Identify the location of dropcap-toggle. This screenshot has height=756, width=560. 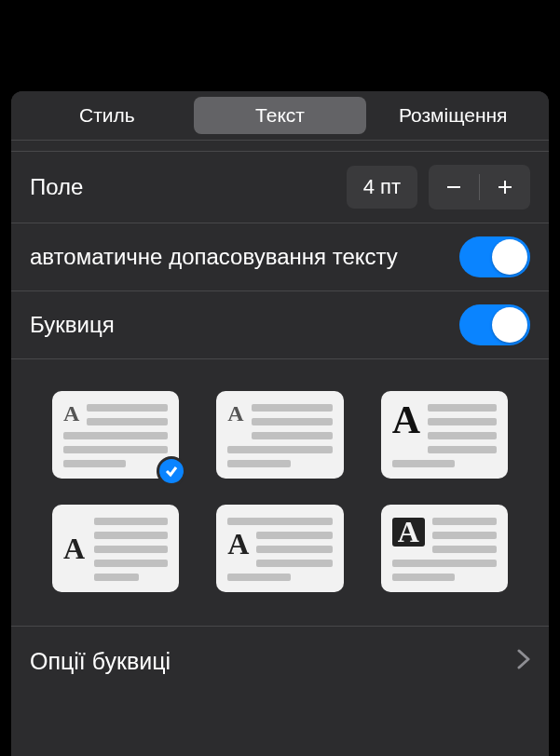
(495, 325).